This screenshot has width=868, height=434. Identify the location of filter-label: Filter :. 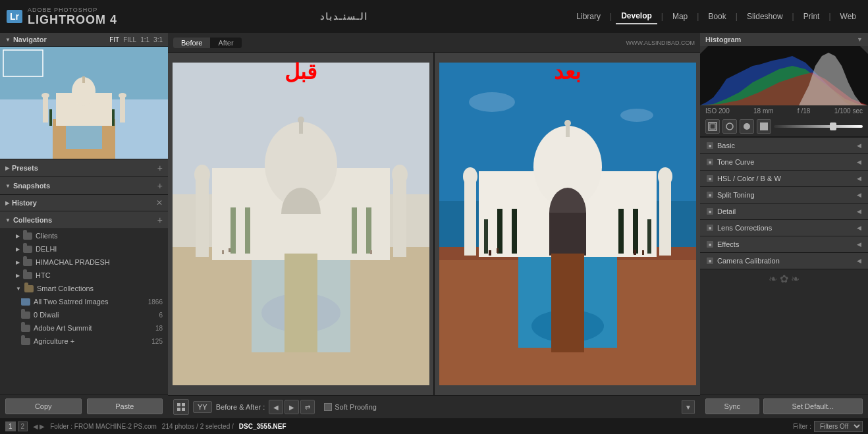
(802, 427).